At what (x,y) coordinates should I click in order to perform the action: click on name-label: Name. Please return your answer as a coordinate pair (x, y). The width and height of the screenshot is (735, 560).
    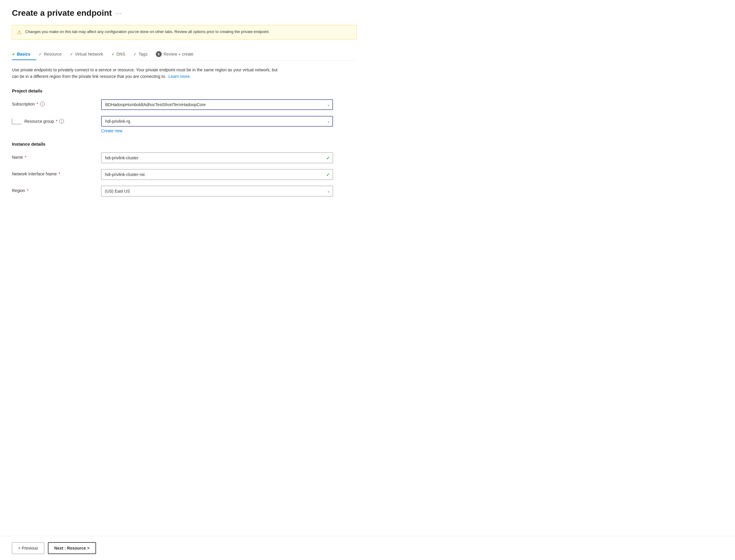
    Looking at the image, I should click on (17, 157).